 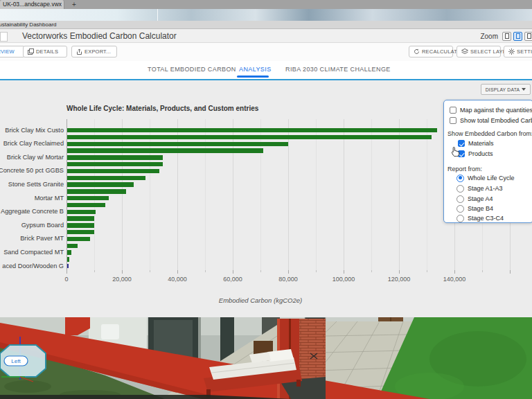 I want to click on y-axis-category-label: Brick Clay Mix Custo, so click(x=35, y=130).